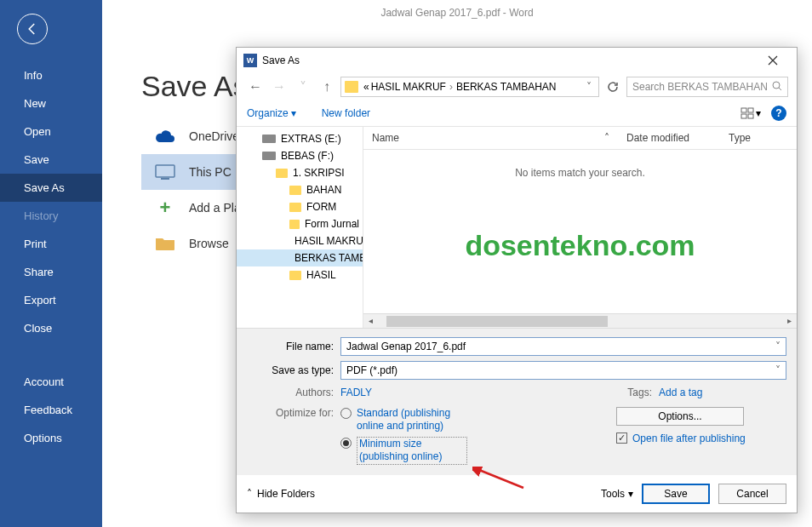 The image size is (812, 527). Describe the element at coordinates (249, 494) in the screenshot. I see `chevron-up-icon: ˄` at that location.